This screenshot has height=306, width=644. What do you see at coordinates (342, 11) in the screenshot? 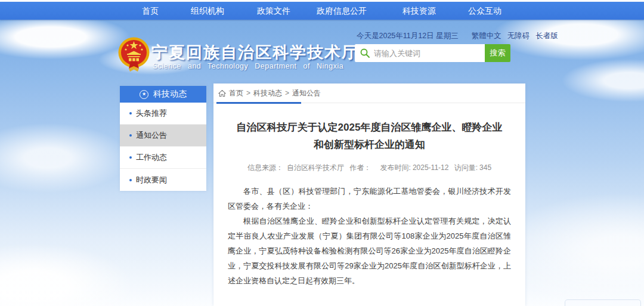
I see `nav-item-gov-info: 政府信息公开` at bounding box center [342, 11].